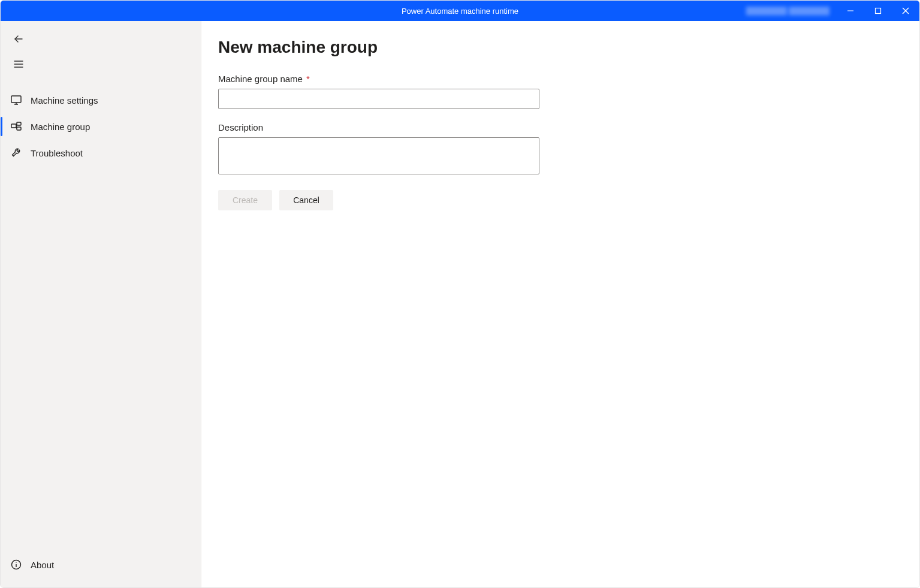 Image resolution: width=920 pixels, height=588 pixels. What do you see at coordinates (306, 200) in the screenshot?
I see `cancel-button: Cancel` at bounding box center [306, 200].